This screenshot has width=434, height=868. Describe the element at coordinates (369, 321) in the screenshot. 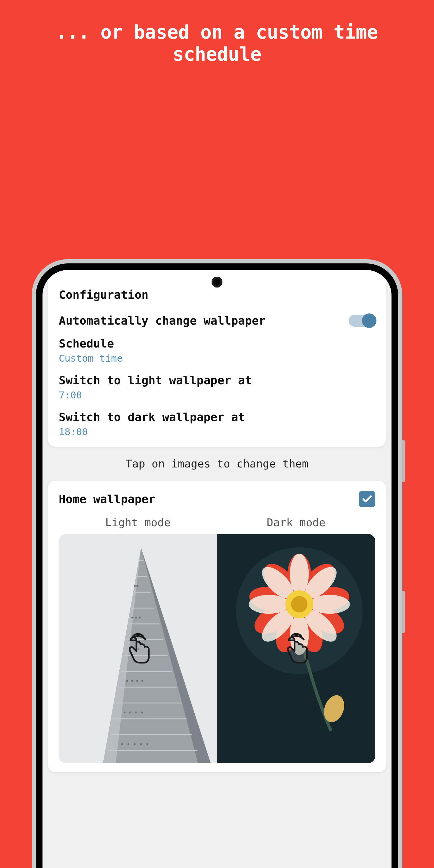

I see `toggle-knob` at that location.